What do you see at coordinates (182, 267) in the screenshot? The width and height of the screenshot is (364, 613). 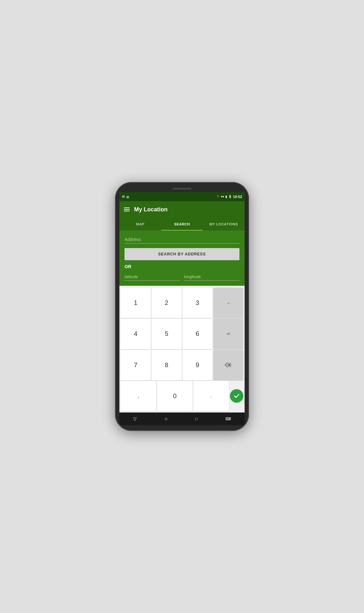 I see `or-label: OR` at bounding box center [182, 267].